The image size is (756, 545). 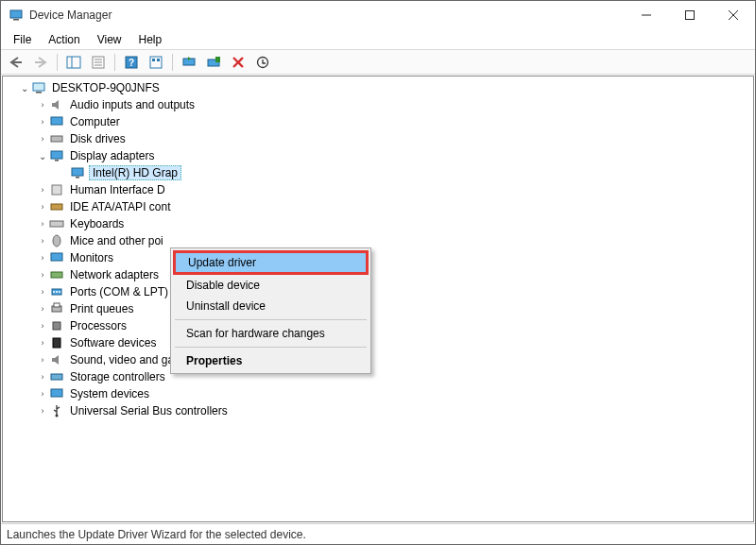 What do you see at coordinates (57, 411) in the screenshot?
I see `usb-icon` at bounding box center [57, 411].